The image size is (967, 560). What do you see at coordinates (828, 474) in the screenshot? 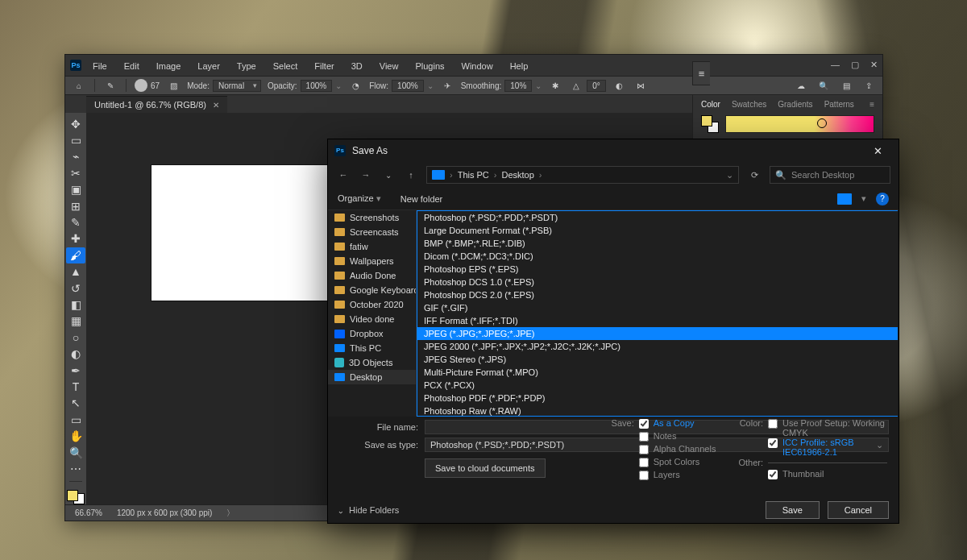
I see `save-option: Thumbnail` at bounding box center [828, 474].